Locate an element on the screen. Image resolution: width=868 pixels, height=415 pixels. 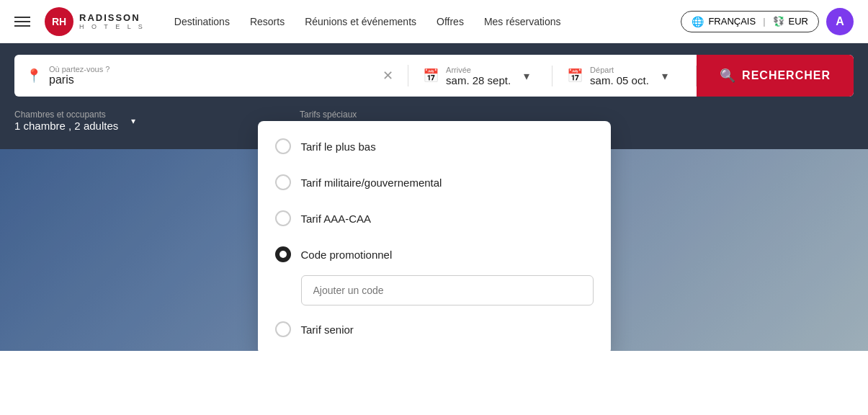
rooms-chevron-icon: ▾ is located at coordinates (133, 121).